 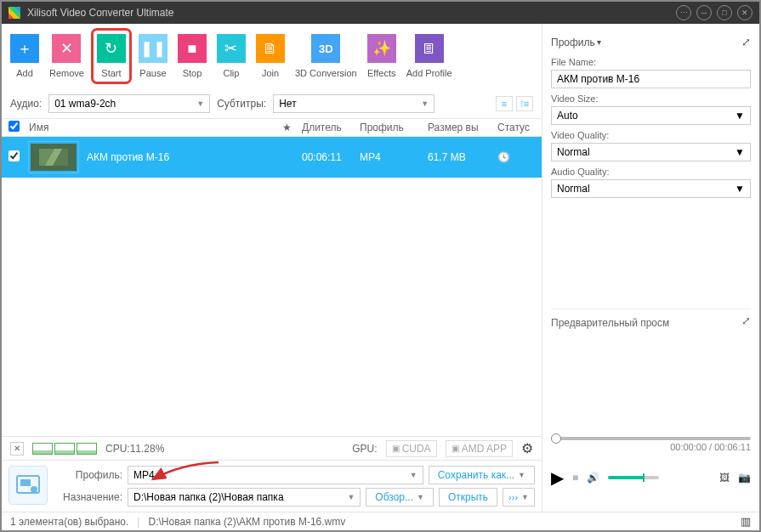 I want to click on seek-slider, so click(x=651, y=439).